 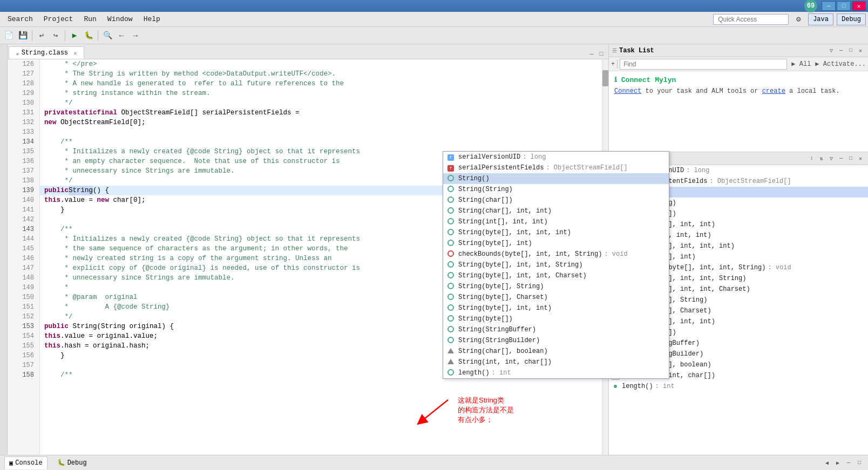 I want to click on code-line: private static final ObjectStreamField[]…, so click(x=321, y=113).